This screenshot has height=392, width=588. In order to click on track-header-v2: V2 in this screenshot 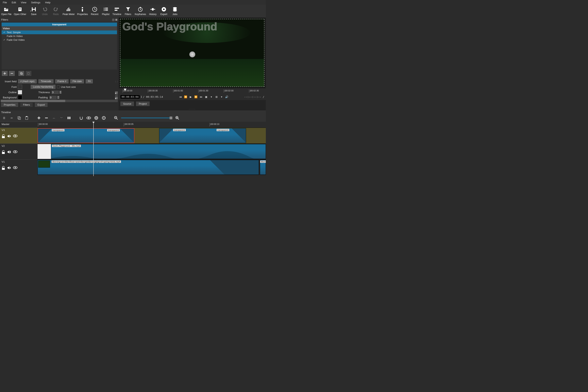, I will do `click(19, 152)`.